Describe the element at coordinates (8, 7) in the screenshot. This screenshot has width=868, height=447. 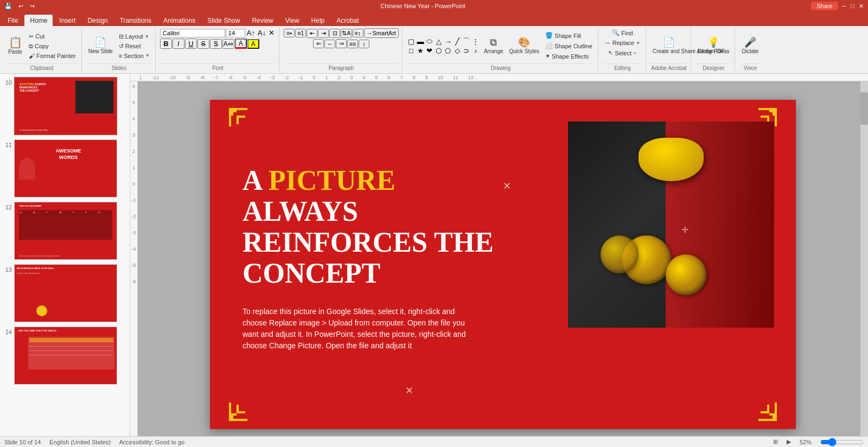
I see `save-icon: 💾` at that location.